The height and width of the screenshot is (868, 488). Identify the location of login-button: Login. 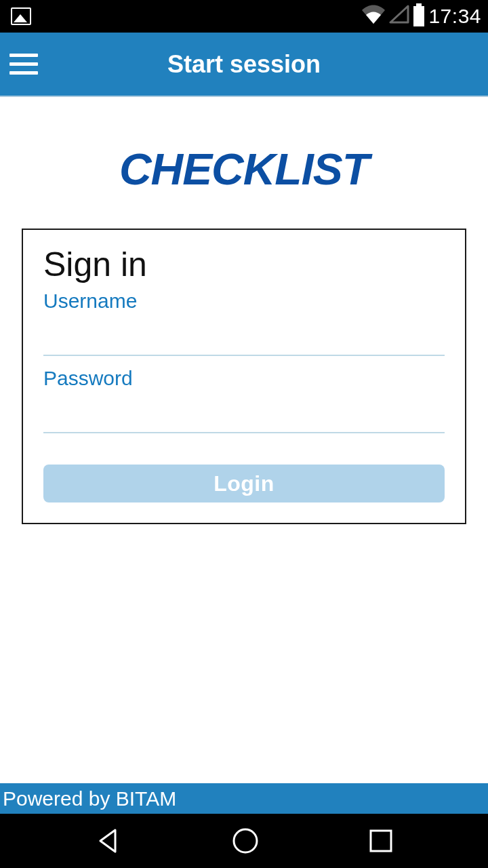
(244, 484).